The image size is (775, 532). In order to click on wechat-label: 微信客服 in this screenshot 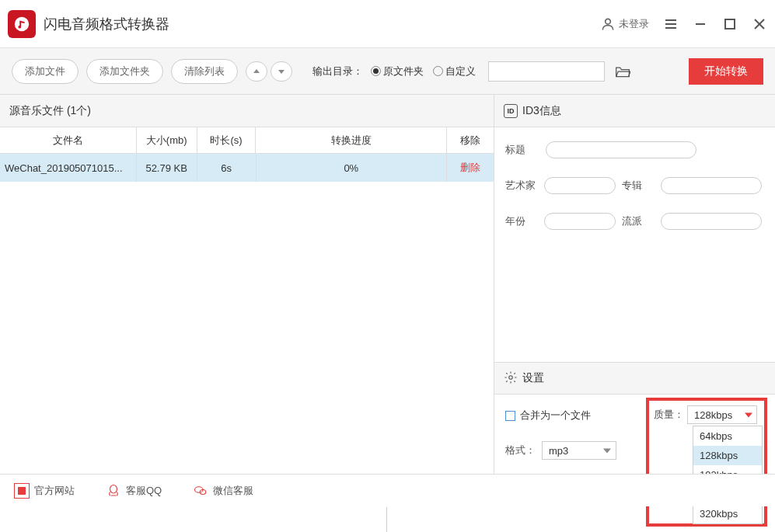, I will do `click(233, 491)`.